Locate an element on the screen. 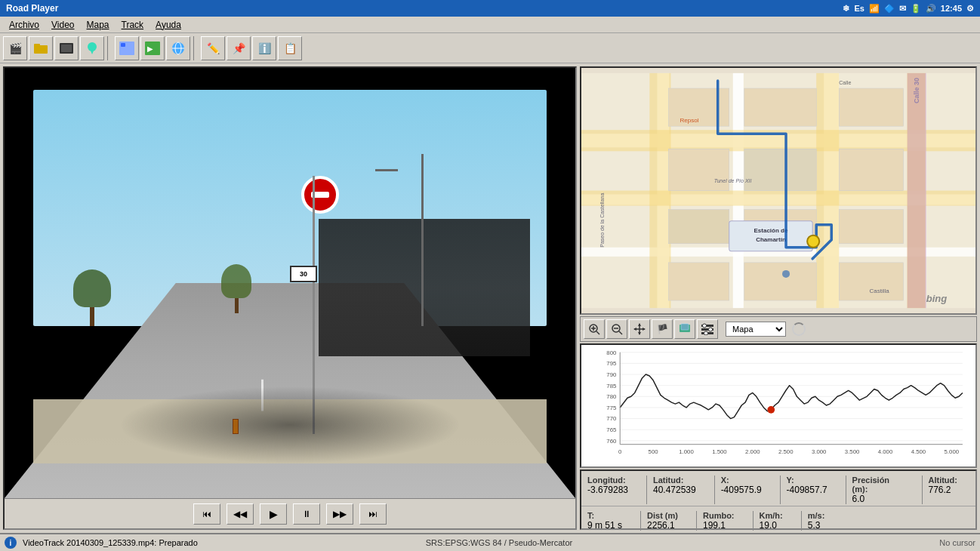  status-right-text: No cursor is located at coordinates (818, 543).